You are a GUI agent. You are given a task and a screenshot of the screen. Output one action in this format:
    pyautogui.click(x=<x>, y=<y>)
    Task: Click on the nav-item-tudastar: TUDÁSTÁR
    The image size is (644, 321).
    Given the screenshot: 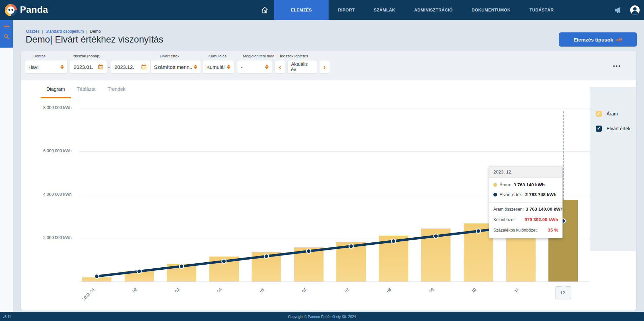 What is the action you would take?
    pyautogui.click(x=542, y=10)
    